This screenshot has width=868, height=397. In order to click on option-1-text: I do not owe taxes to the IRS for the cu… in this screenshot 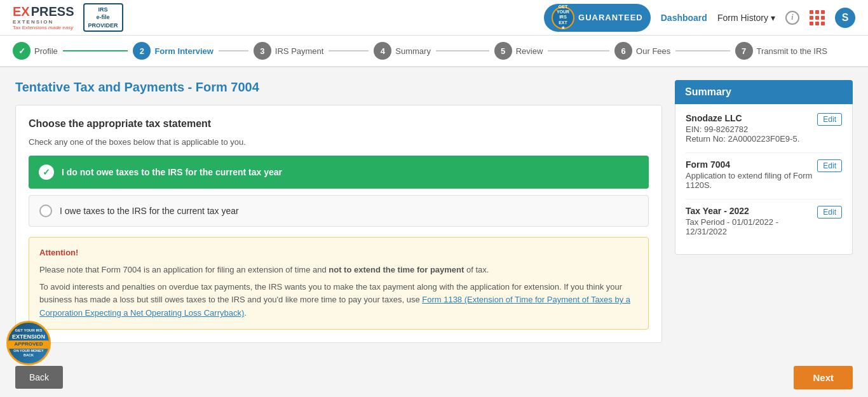, I will do `click(172, 172)`.